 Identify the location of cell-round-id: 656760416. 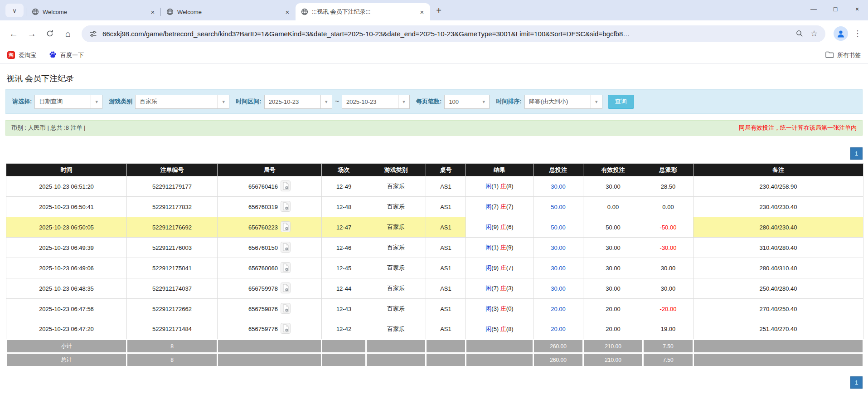
(270, 187).